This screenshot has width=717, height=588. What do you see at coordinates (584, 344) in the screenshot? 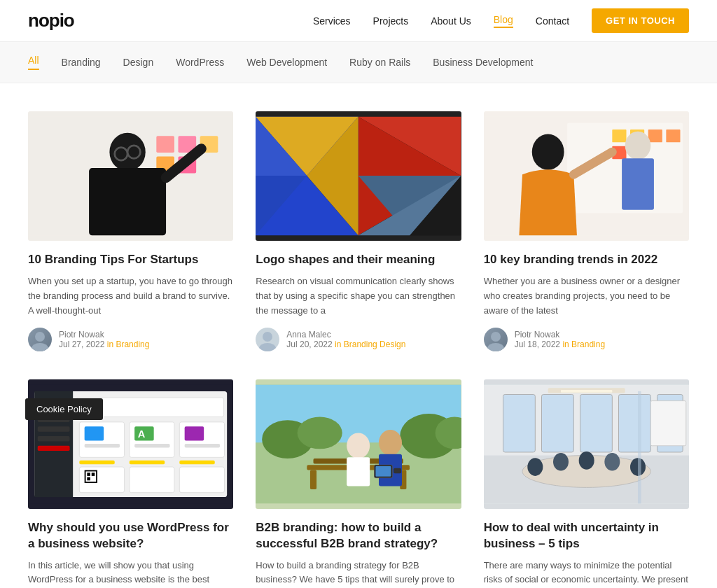
I see `blog-card-3-category: in Branding` at bounding box center [584, 344].